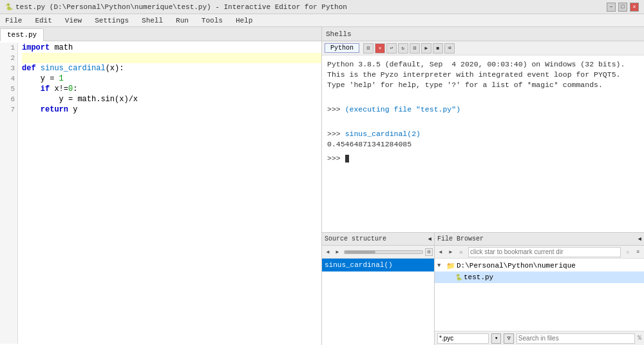 This screenshot has width=644, height=345. Describe the element at coordinates (483, 64) in the screenshot. I see `shell-startup-line1: Python 3.8.5 (default, Sep 4 2020, 00:03…` at that location.